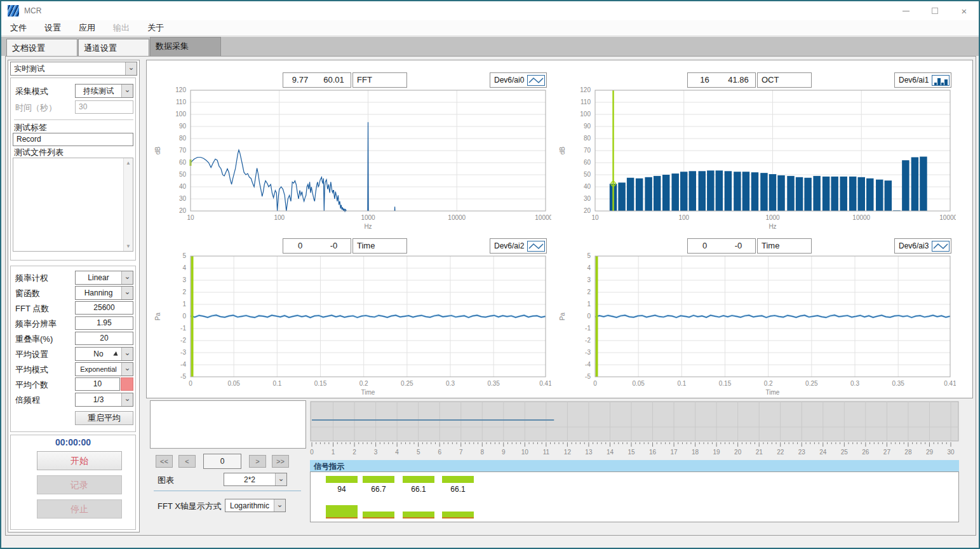  Describe the element at coordinates (36, 324) in the screenshot. I see `freq-resolution-label: 频率分辨率` at that location.